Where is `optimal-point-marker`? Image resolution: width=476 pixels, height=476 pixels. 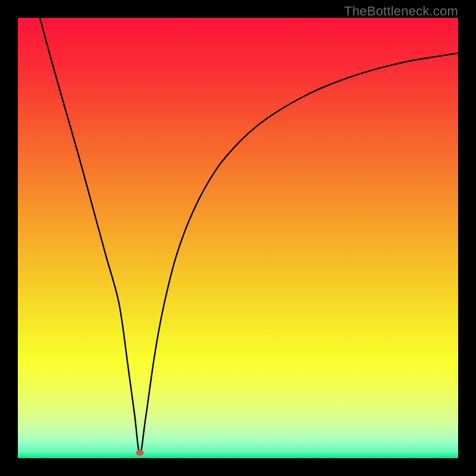
optimal-point-marker is located at coordinates (139, 453).